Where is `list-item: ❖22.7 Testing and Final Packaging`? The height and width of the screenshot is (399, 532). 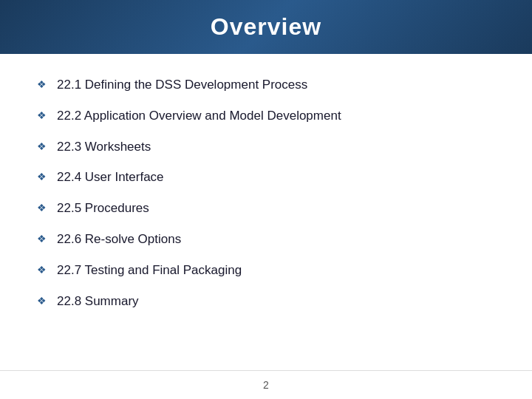 list-item: ❖22.7 Testing and Final Packaging is located at coordinates (262, 270).